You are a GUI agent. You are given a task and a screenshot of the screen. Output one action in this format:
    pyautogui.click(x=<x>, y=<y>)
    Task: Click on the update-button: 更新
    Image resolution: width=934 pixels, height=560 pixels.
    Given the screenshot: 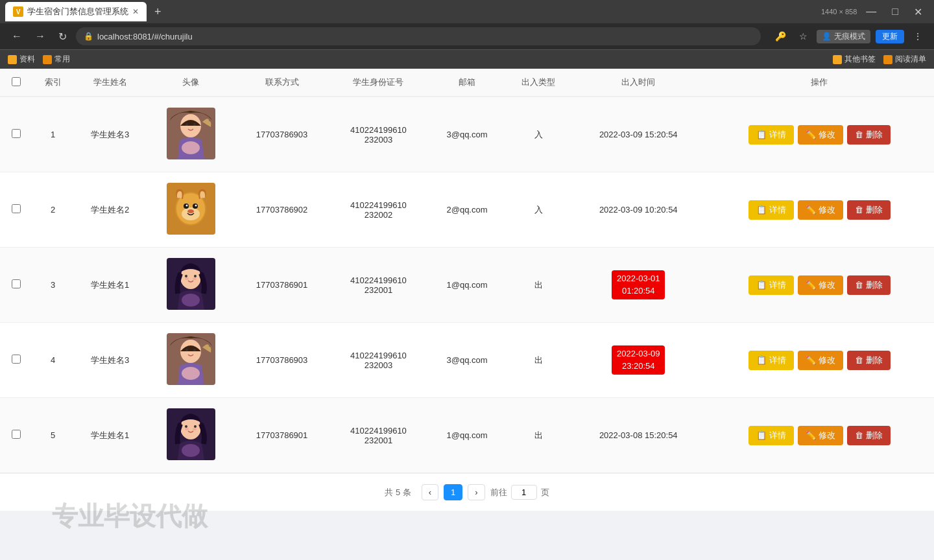 What is the action you would take?
    pyautogui.click(x=890, y=36)
    